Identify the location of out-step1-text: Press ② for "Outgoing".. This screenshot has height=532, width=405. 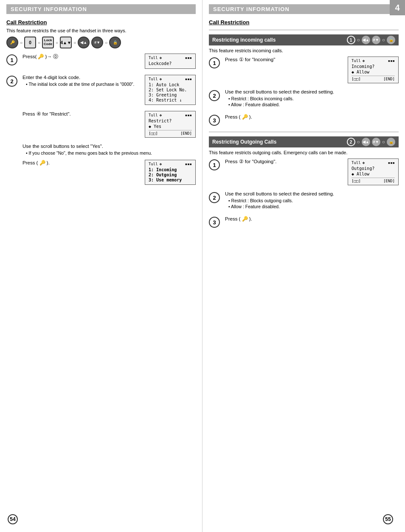
(284, 161).